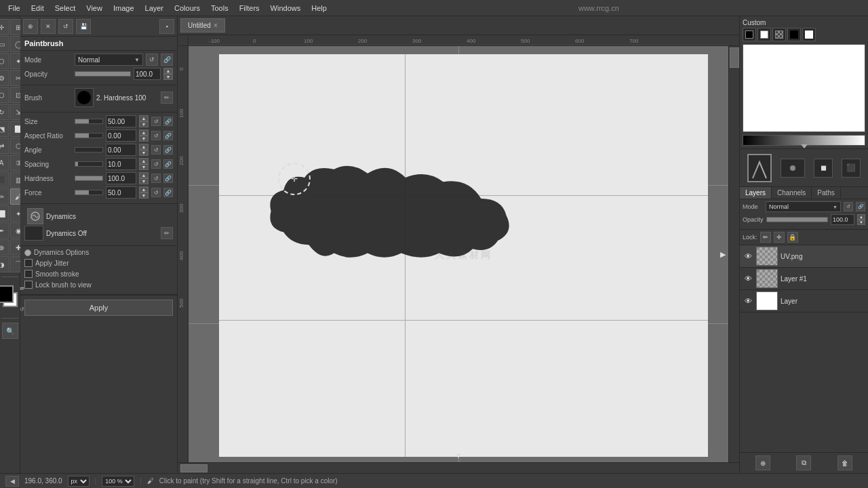  What do you see at coordinates (144, 175) in the screenshot?
I see `hardness-up-btn: ▲` at bounding box center [144, 175].